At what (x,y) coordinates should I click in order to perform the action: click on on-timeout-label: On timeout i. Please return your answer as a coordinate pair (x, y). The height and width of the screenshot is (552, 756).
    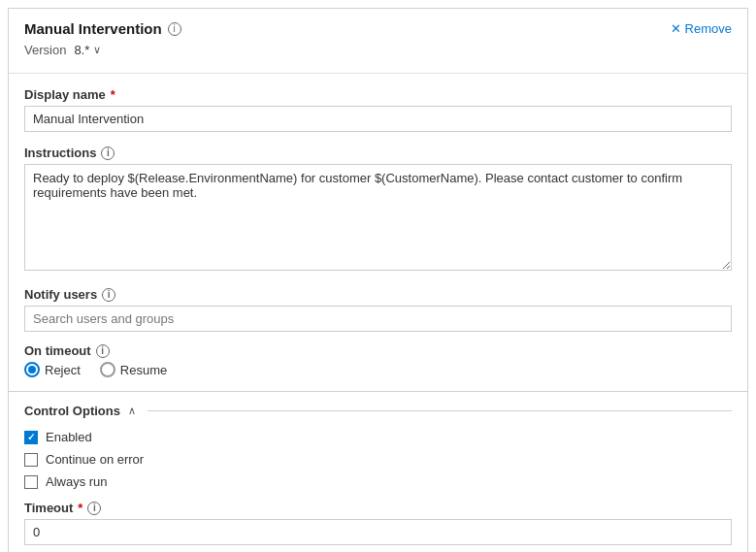
    Looking at the image, I should click on (378, 351).